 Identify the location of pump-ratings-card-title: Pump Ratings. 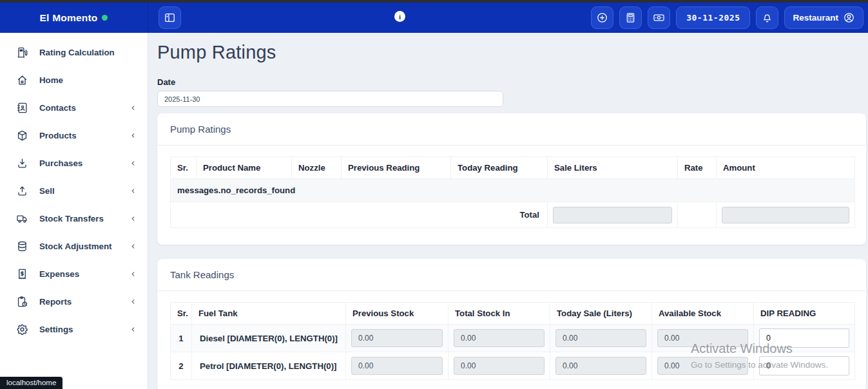
(512, 129).